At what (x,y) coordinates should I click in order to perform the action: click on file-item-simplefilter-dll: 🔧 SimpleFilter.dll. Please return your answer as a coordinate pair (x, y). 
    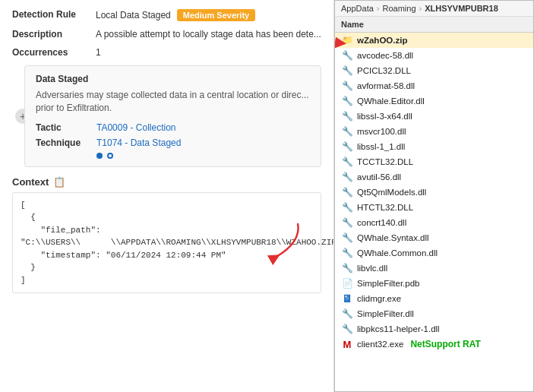
    Looking at the image, I should click on (434, 314).